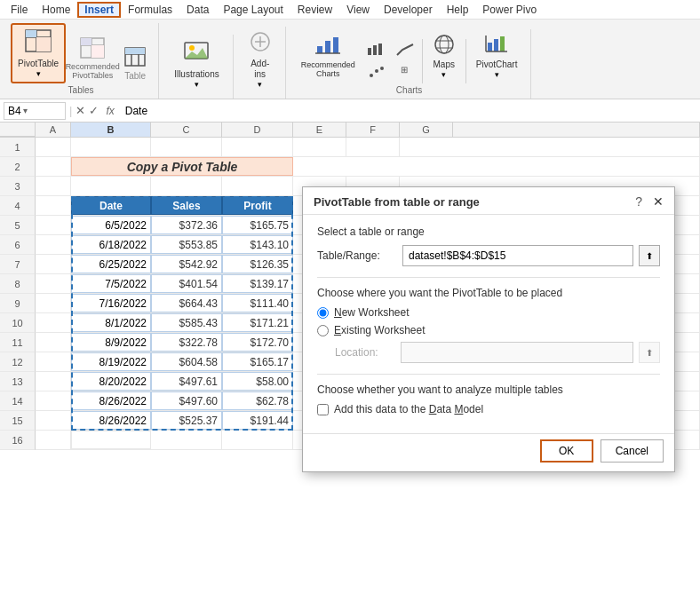 This screenshot has height=593, width=700. Describe the element at coordinates (53, 382) in the screenshot. I see `cell-a13` at that location.